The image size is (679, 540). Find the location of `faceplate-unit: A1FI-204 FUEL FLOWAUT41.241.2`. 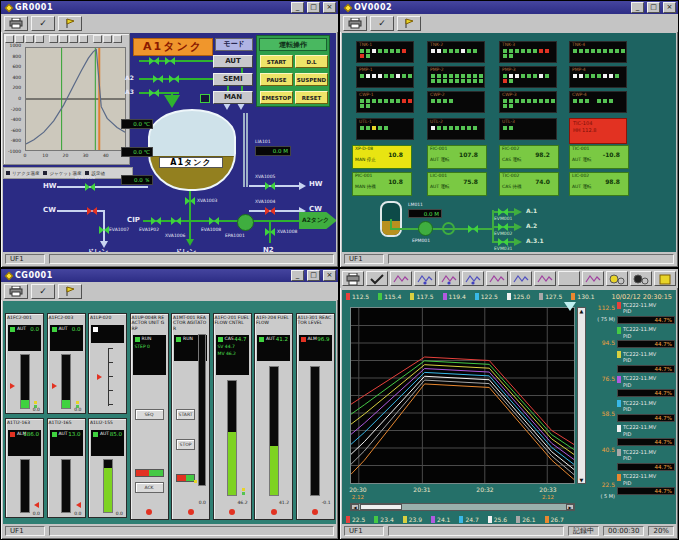

faceplate-unit: A1FI-204 FUEL FLOWAUT41.241.2 is located at coordinates (274, 416).